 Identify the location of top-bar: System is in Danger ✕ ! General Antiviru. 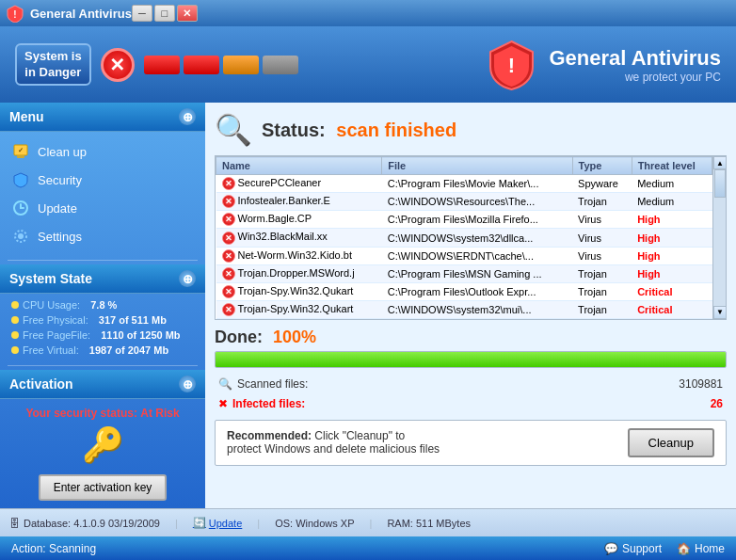
(368, 64).